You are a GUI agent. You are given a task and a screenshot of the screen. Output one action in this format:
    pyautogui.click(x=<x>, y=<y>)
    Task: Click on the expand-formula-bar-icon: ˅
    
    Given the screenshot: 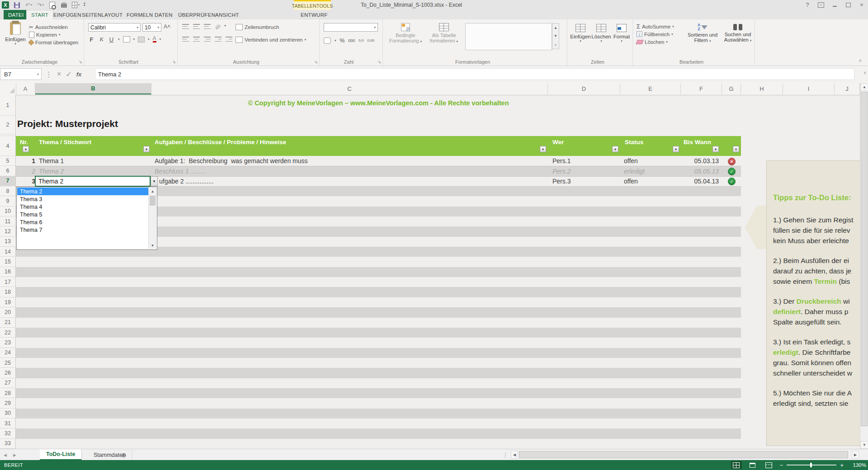 What is the action you would take?
    pyautogui.click(x=865, y=73)
    